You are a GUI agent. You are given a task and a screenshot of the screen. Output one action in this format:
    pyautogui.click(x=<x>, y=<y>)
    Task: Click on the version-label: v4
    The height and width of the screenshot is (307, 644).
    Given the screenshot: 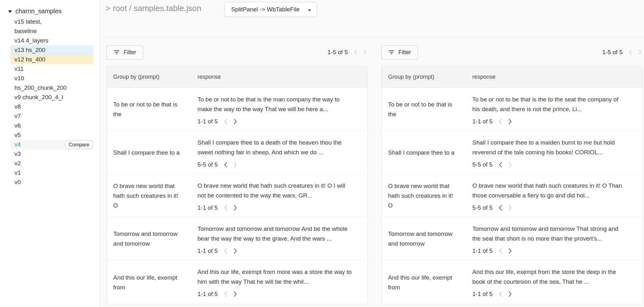 What is the action you would take?
    pyautogui.click(x=18, y=145)
    